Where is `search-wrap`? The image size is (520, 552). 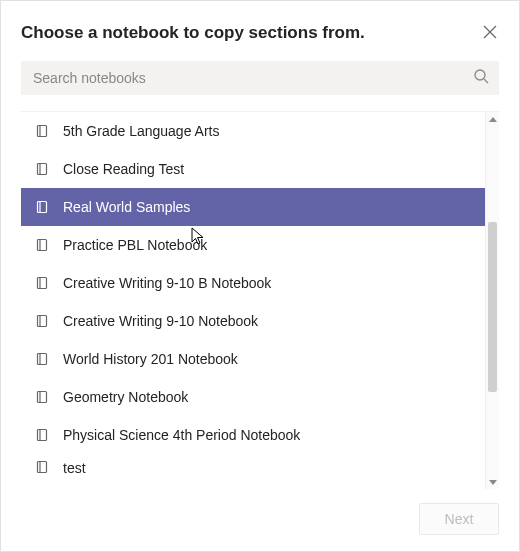 search-wrap is located at coordinates (260, 78).